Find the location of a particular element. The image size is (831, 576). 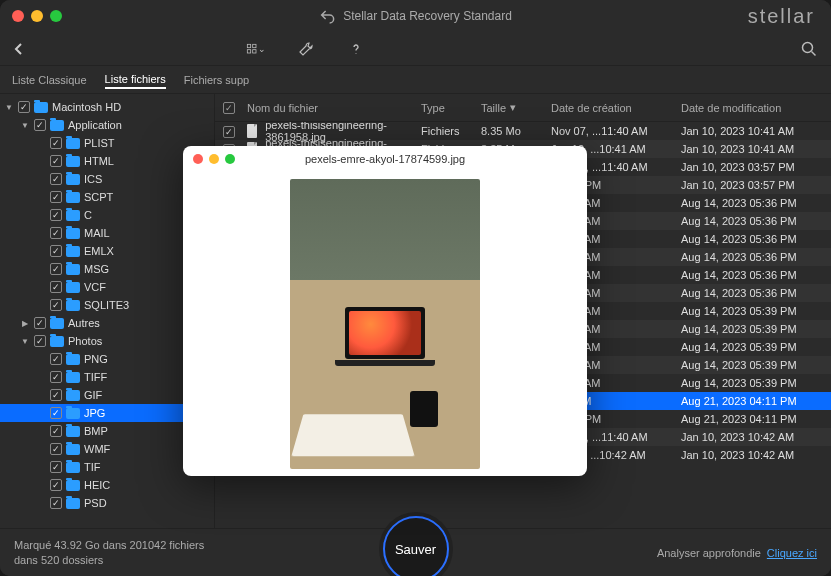

tree-item: C is located at coordinates (107, 215).